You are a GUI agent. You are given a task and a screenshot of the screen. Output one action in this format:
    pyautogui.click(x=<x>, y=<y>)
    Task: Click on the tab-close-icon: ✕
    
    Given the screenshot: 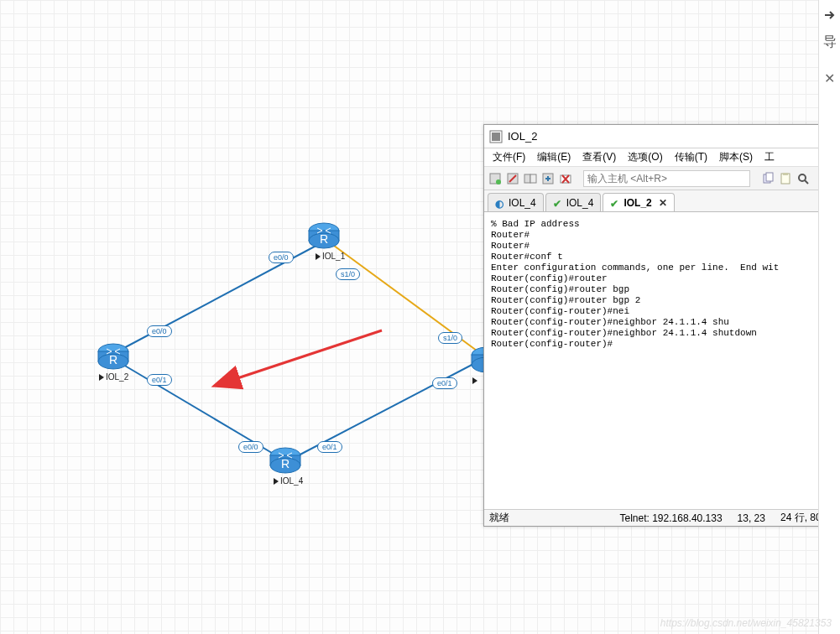 What is the action you would take?
    pyautogui.click(x=663, y=203)
    